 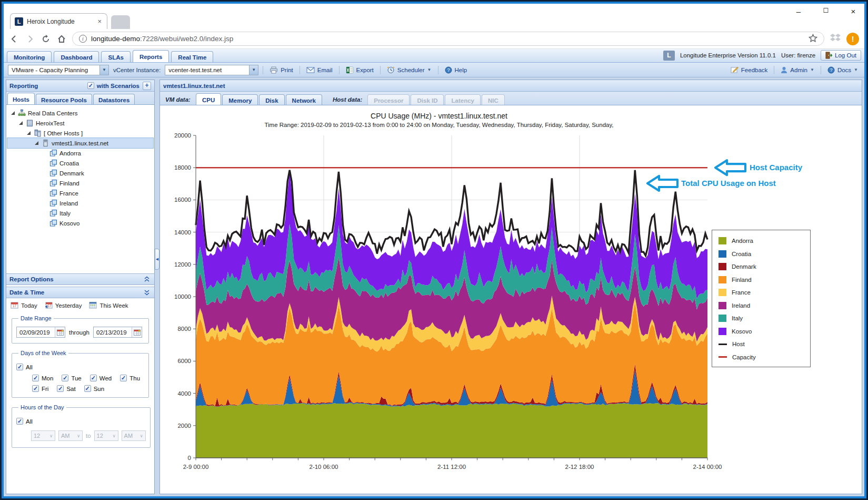 I want to click on vcenter-instance-select: vcenter-test.test.net▼, so click(x=212, y=70).